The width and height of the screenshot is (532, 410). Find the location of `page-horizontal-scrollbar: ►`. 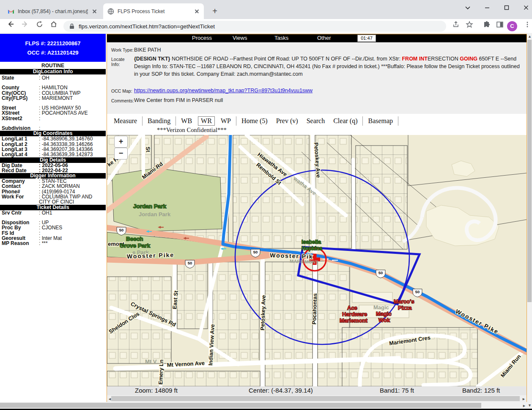

page-horizontal-scrollbar: ► is located at coordinates (263, 405).